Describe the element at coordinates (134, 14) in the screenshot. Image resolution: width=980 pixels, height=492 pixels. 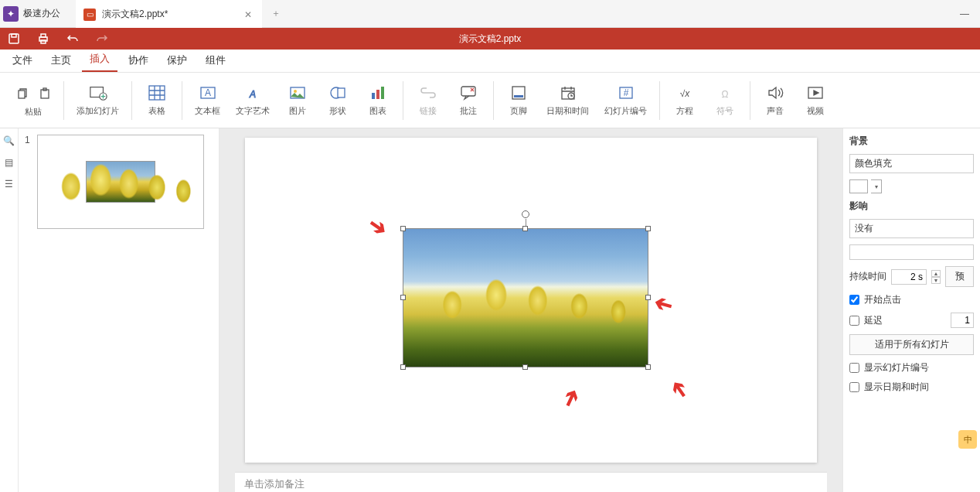
I see `tab-label: 演示文稿2.pptx*` at that location.